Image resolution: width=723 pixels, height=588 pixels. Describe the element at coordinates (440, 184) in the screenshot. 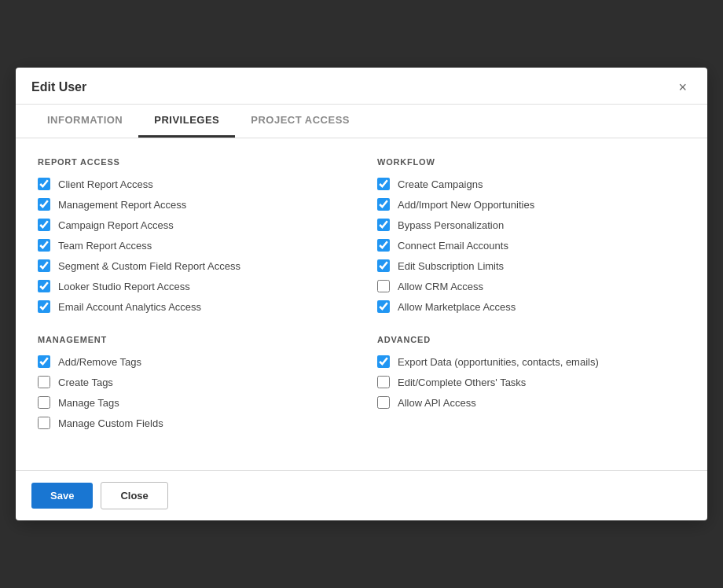

I see `checkbox-create-campaigns-label: Create Campaigns` at that location.